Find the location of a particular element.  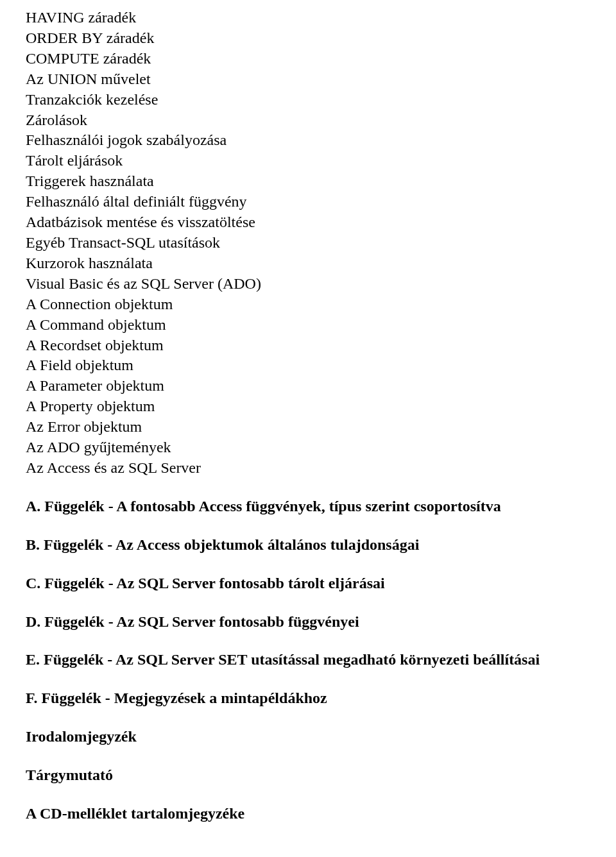

topic-line: Zárolások is located at coordinates (308, 121).